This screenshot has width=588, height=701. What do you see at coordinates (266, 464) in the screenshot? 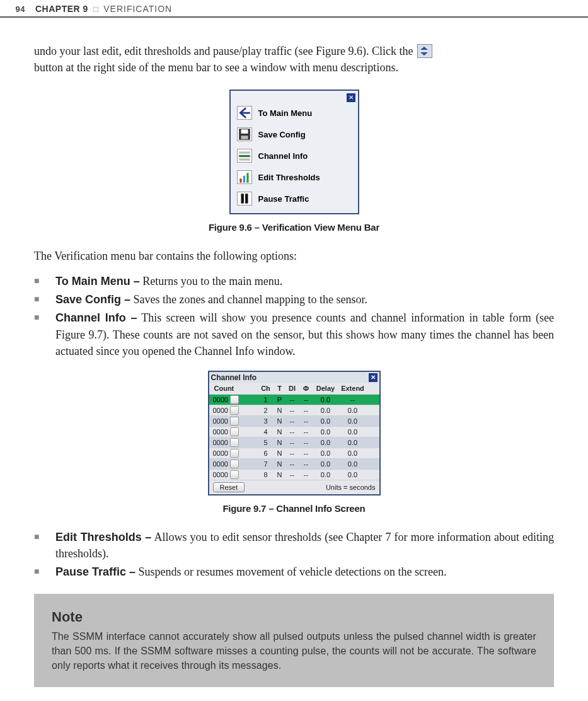
I see `cell-ch: 7` at bounding box center [266, 464].